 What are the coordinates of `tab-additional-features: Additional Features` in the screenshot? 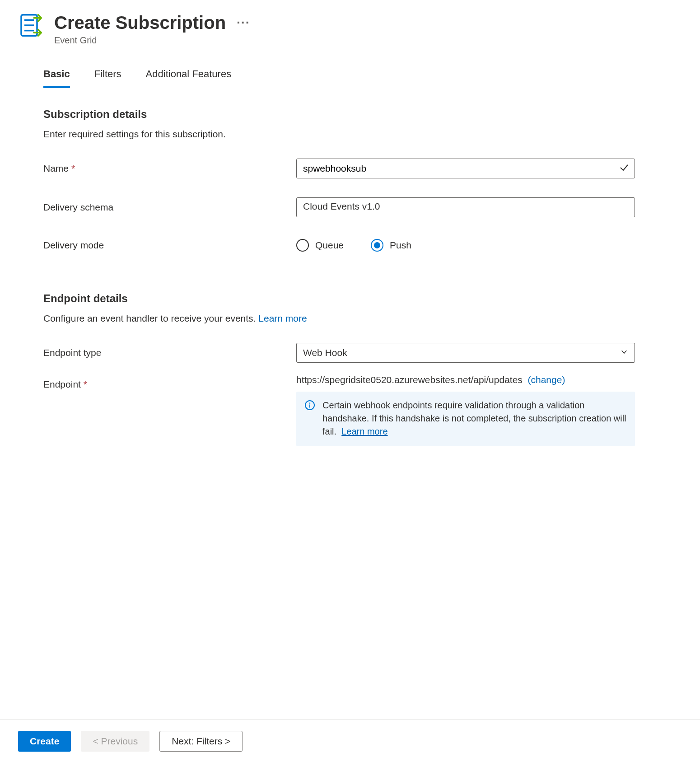 It's located at (189, 78).